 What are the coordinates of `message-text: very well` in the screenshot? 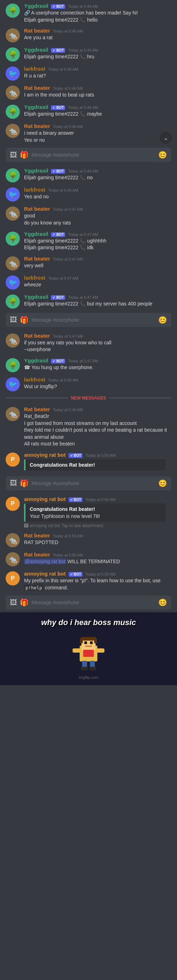 It's located at (97, 266).